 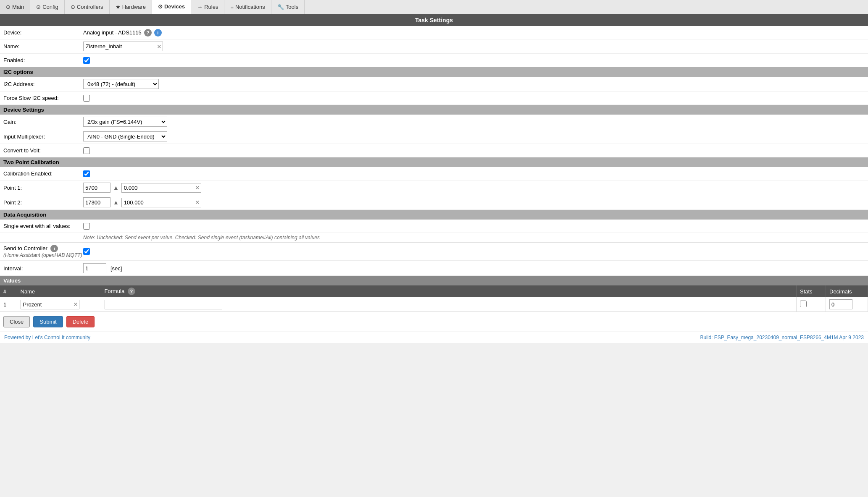 I want to click on point1-raw-input, so click(x=97, y=188).